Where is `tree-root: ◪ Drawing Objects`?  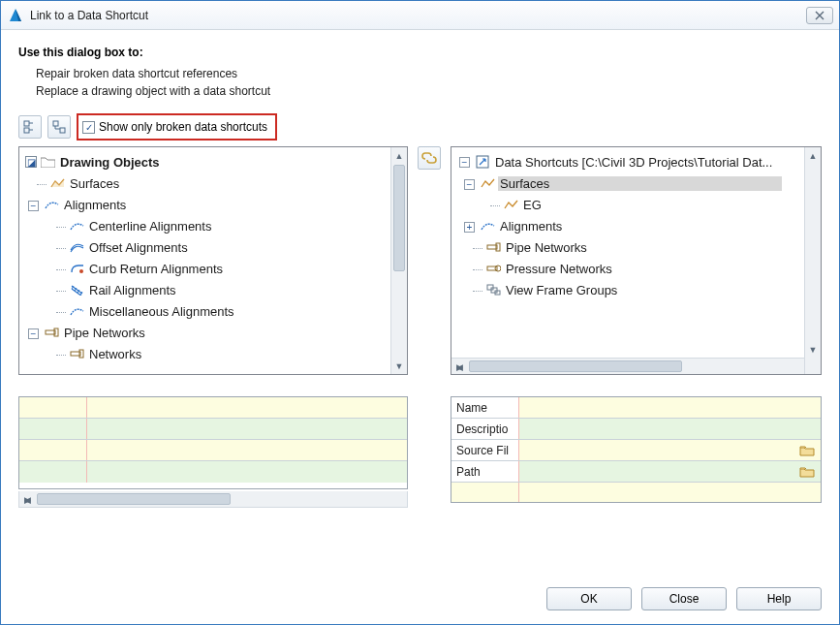
tree-root: ◪ Drawing Objects is located at coordinates (213, 162).